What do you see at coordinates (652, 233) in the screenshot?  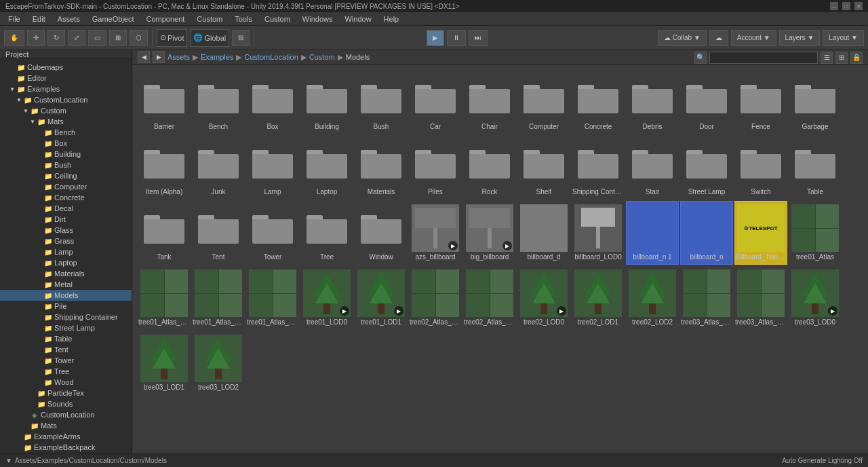 I see `asset-model-billboard-n-1: billboard_n 1` at bounding box center [652, 233].